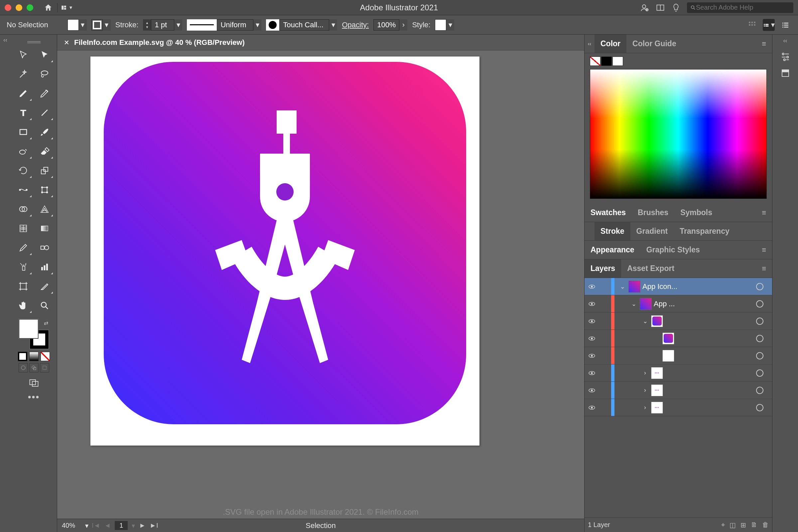  Describe the element at coordinates (142, 526) in the screenshot. I see `next-artboard-button: ►` at that location.